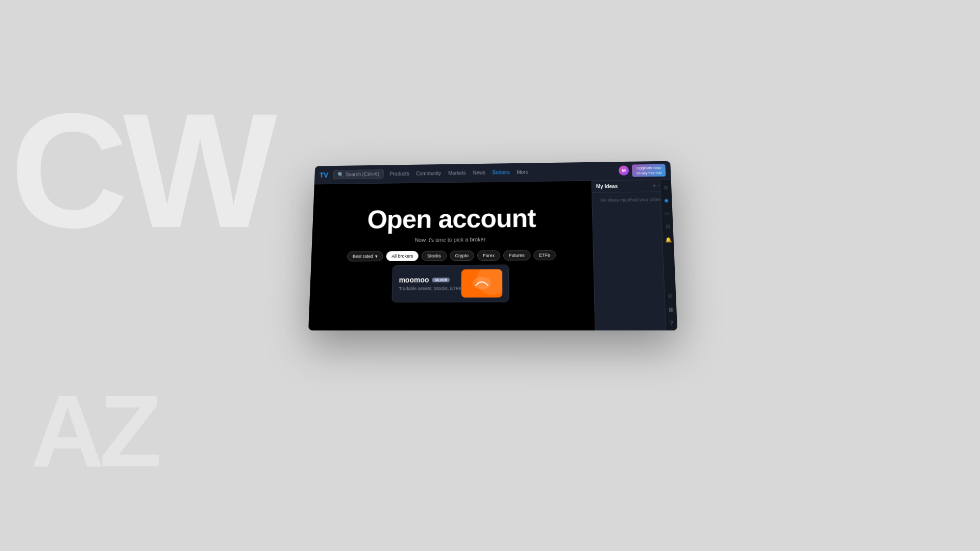 The width and height of the screenshot is (980, 551). I want to click on nav-more: More, so click(522, 172).